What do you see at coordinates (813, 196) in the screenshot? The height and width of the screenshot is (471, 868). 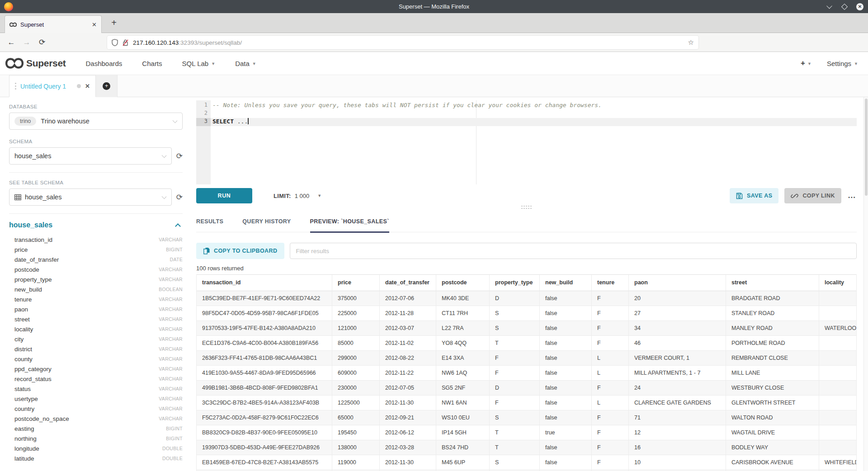 I see `copy-link-button: COPY LINK` at bounding box center [813, 196].